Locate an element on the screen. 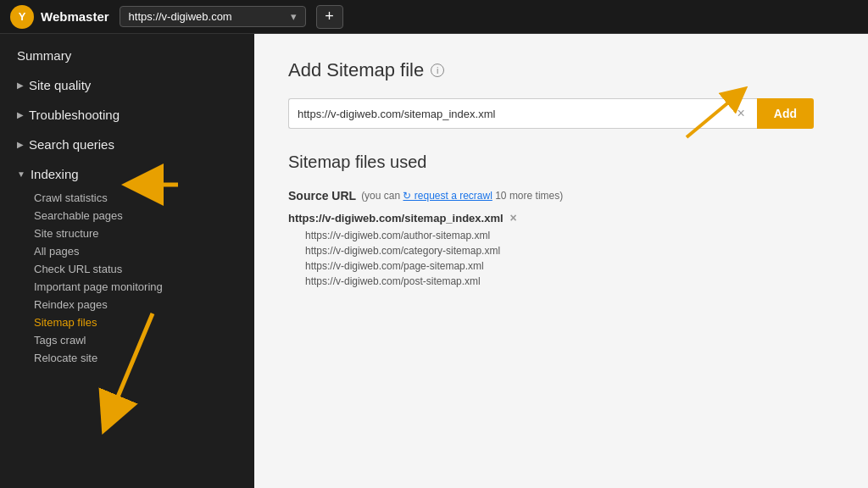 This screenshot has height=488, width=868. sidebar-item-indexing: ▼ Indexing is located at coordinates (127, 175).